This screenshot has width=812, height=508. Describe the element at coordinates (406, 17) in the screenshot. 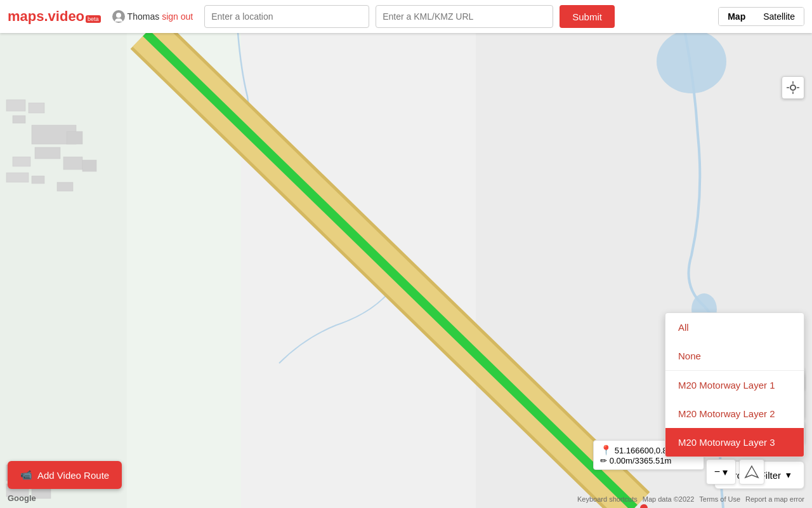

I see `header: maps.videobeta Thomas sign out Submit Ma…` at that location.